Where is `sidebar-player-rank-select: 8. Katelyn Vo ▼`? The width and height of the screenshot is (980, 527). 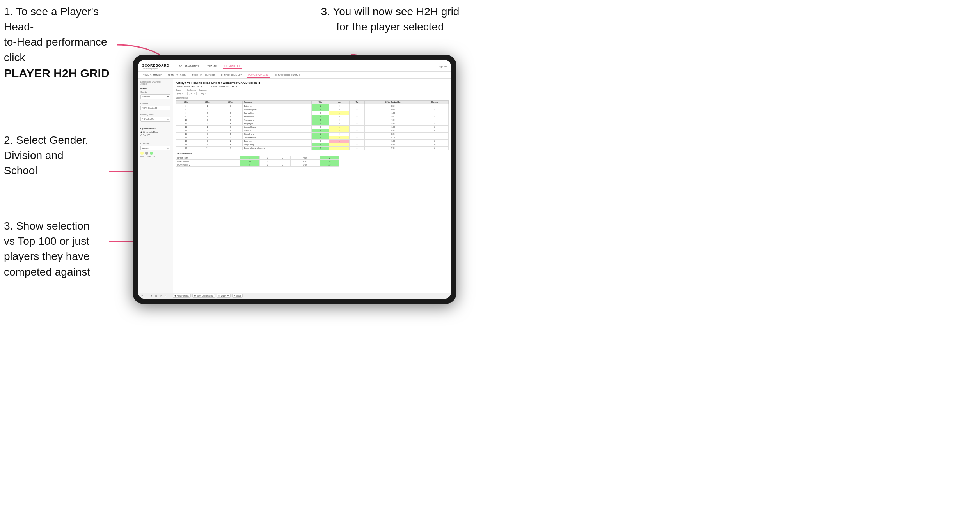
sidebar-player-rank-select: 8. Katelyn Vo ▼ is located at coordinates (155, 119).